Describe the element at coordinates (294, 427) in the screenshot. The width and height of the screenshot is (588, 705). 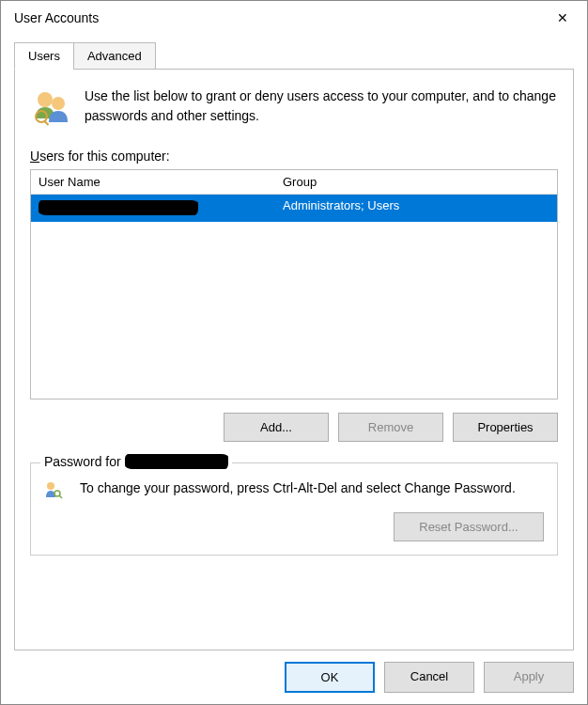
I see `user-buttons-row: Add... Remove Properties` at that location.